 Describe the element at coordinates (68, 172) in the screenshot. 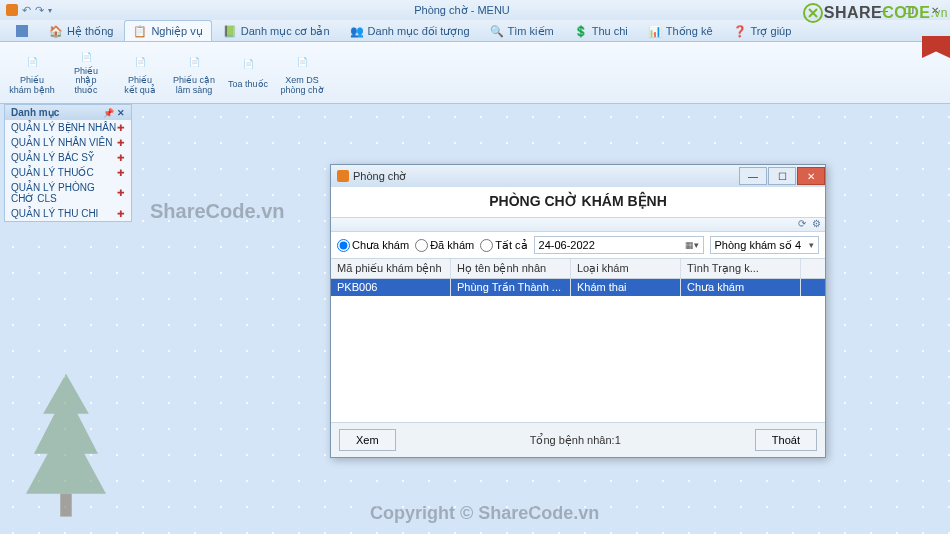

I see `side-thuoc: QUẢN LÝ THUỐC✚` at that location.